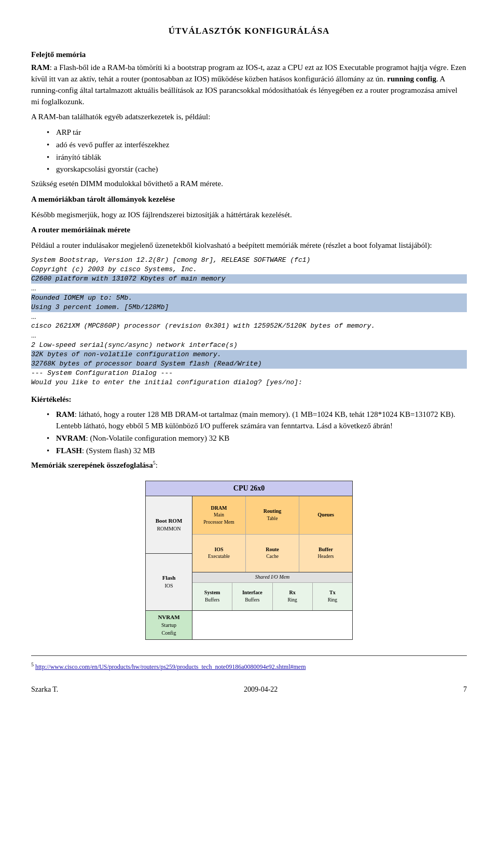 This screenshot has width=498, height=868. Describe the element at coordinates (273, 554) in the screenshot. I see `route-cache-cell: Route Cache` at that location.